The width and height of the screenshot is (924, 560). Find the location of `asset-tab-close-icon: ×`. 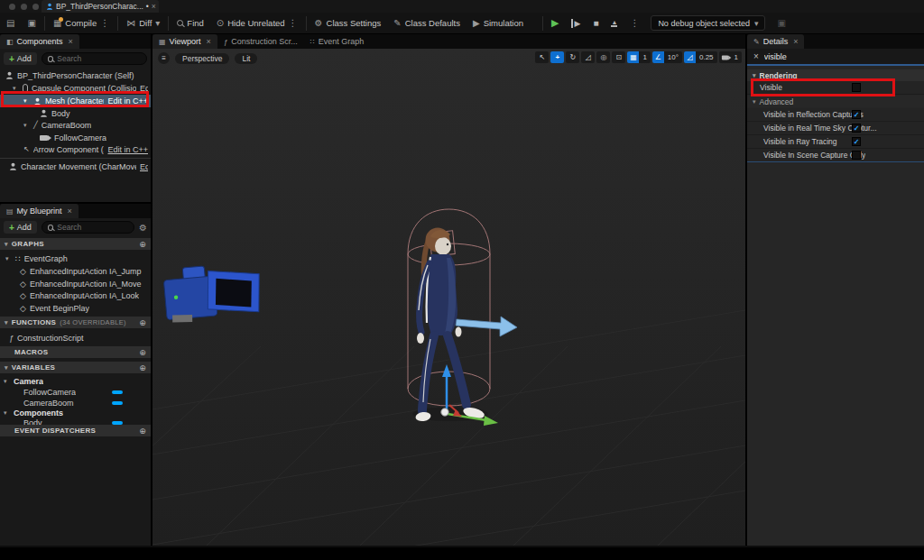

asset-tab-close-icon: × is located at coordinates (153, 6).